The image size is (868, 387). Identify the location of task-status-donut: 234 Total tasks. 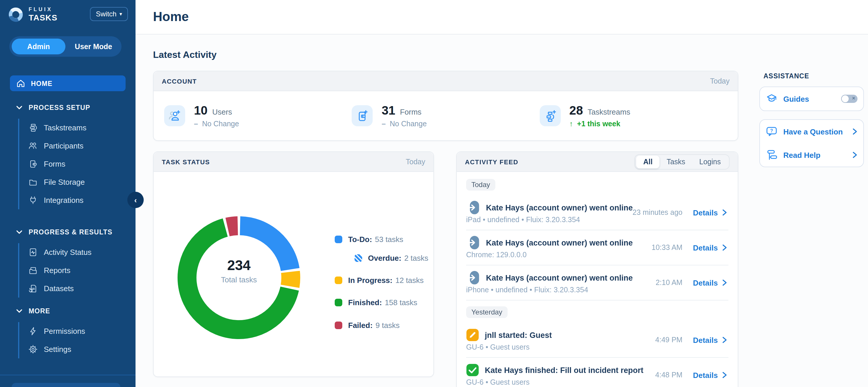
(239, 278).